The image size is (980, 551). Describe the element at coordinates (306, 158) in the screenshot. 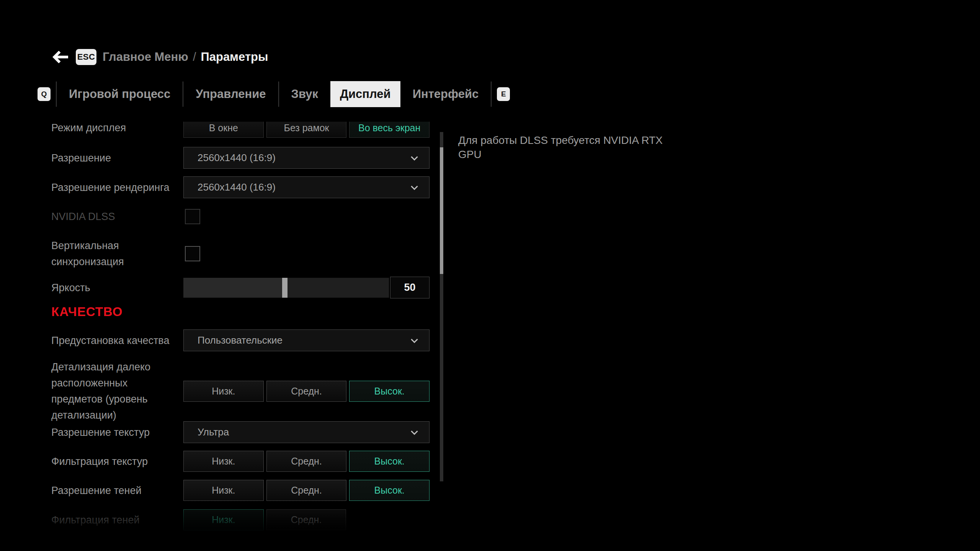

I see `resolution-dropdown: 2560x1440 (16:9)` at that location.